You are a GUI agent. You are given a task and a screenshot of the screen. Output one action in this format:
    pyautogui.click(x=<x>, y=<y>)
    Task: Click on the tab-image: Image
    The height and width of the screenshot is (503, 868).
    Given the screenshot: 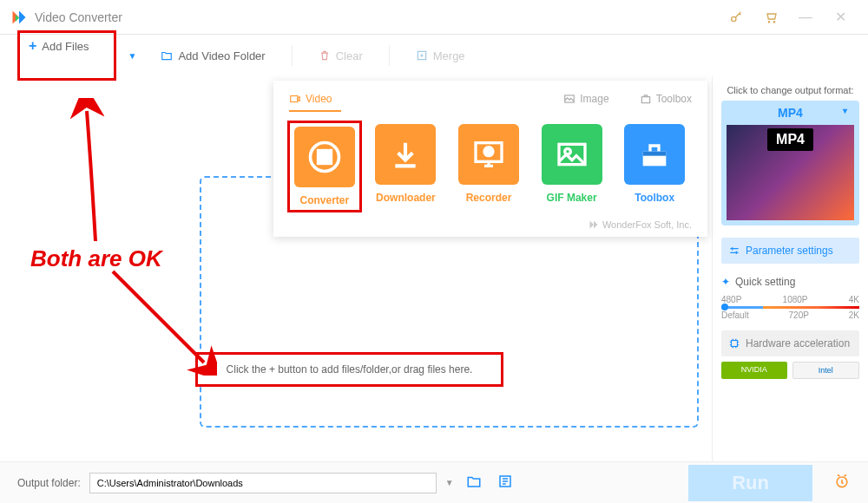 What is the action you would take?
    pyautogui.click(x=586, y=101)
    